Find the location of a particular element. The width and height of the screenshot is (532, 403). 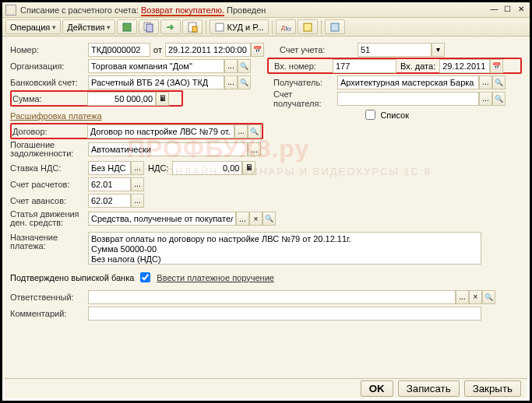

window-title: Списание с расчетного счета: Возврат пок… is located at coordinates (254, 10).